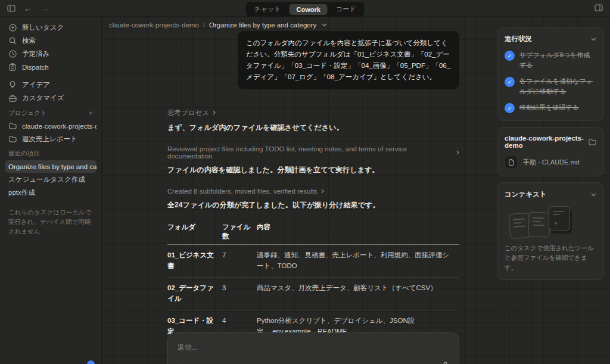 The height and width of the screenshot is (364, 610). What do you see at coordinates (51, 85) in the screenshot?
I see `sidebar-item-ideas: アイデア` at bounding box center [51, 85].